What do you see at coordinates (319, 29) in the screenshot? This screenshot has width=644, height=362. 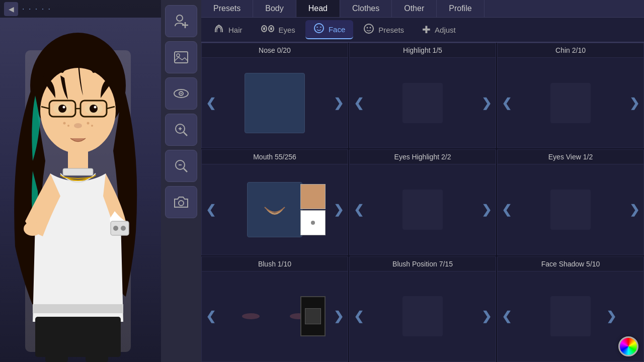 I see `face-icon` at bounding box center [319, 29].